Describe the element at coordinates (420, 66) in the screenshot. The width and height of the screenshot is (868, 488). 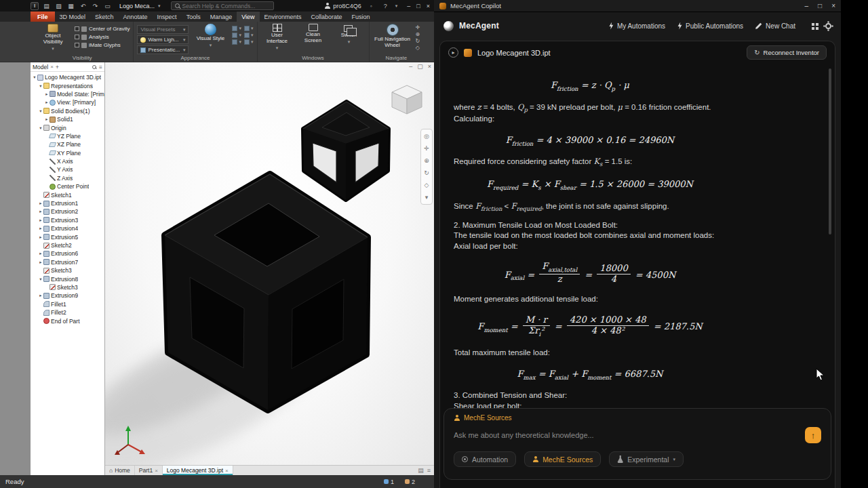
I see `doc-restore-icon: ▢` at that location.